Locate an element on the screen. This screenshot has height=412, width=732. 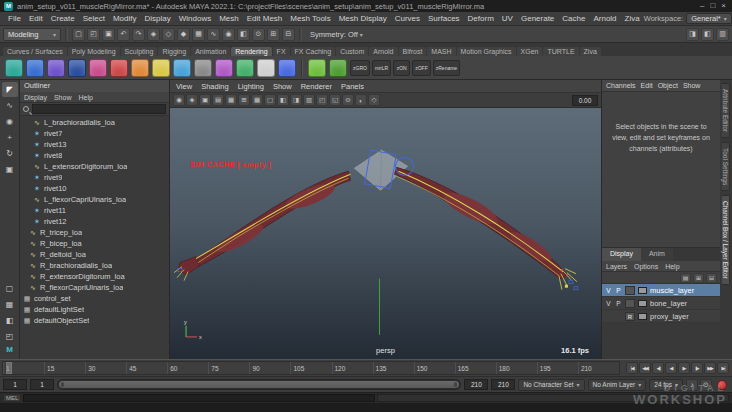
outliner-item: ∿ R_flexorCapriUlnaris_loa is located at coordinates (94, 288).